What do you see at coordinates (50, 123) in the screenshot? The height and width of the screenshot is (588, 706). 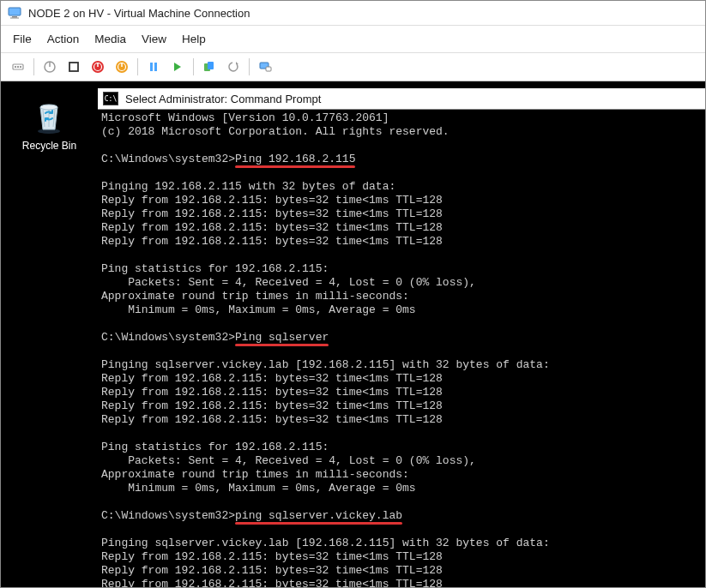 I see `recycle-bin-icon: Recycle Bin` at bounding box center [50, 123].